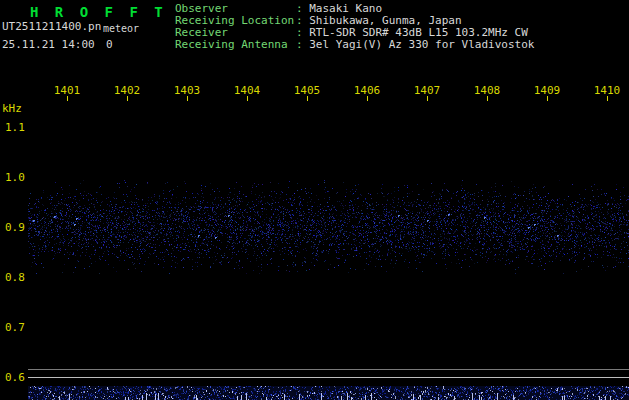 The width and height of the screenshot is (629, 400). Describe the element at coordinates (48, 44) in the screenshot. I see `datetime-label: 25.11.21 14:00` at that location.